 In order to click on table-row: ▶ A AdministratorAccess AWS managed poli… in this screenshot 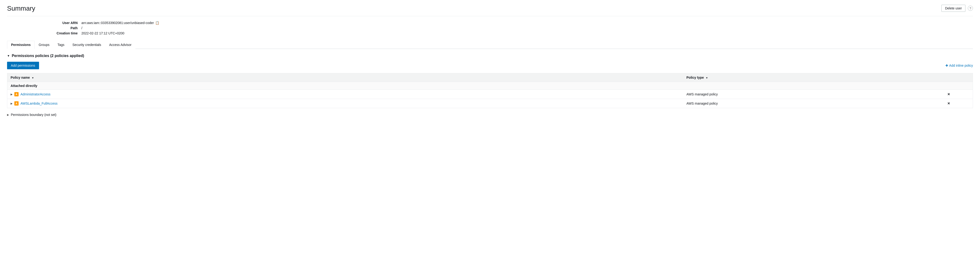, I will do `click(490, 94)`.